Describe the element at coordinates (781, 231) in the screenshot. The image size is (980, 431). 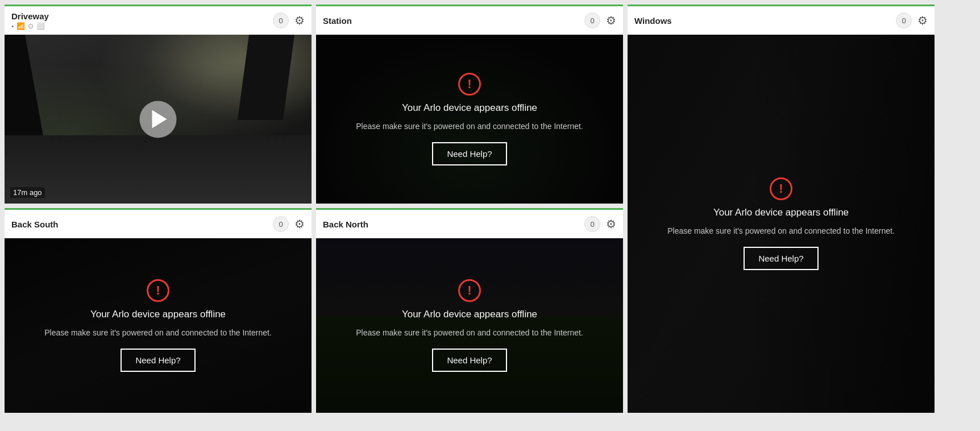
I see `offline-desc-windows: Please make sure it's powered on and con…` at that location.